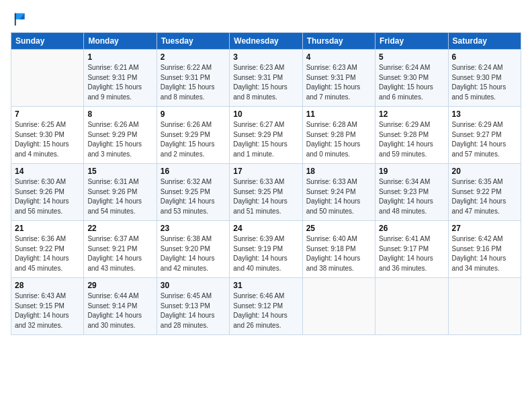 The width and height of the screenshot is (532, 411). I want to click on calendar-week-1: 1Sunrise: 6:21 AMSunset: 9:31 PMDaylight…, so click(266, 78).